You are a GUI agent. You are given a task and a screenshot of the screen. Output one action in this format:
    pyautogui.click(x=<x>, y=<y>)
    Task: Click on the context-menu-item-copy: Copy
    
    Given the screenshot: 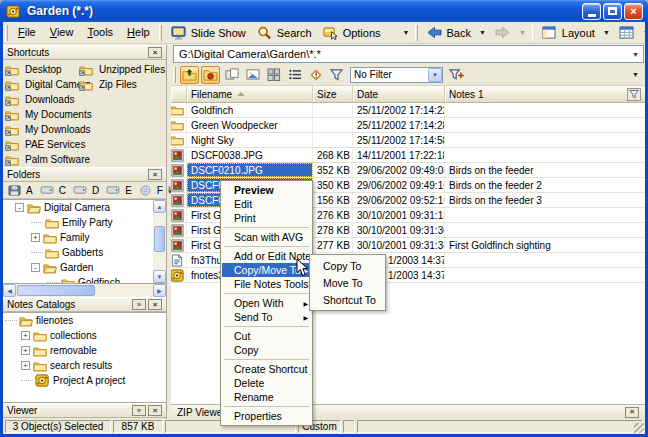 What is the action you would take?
    pyautogui.click(x=266, y=350)
    